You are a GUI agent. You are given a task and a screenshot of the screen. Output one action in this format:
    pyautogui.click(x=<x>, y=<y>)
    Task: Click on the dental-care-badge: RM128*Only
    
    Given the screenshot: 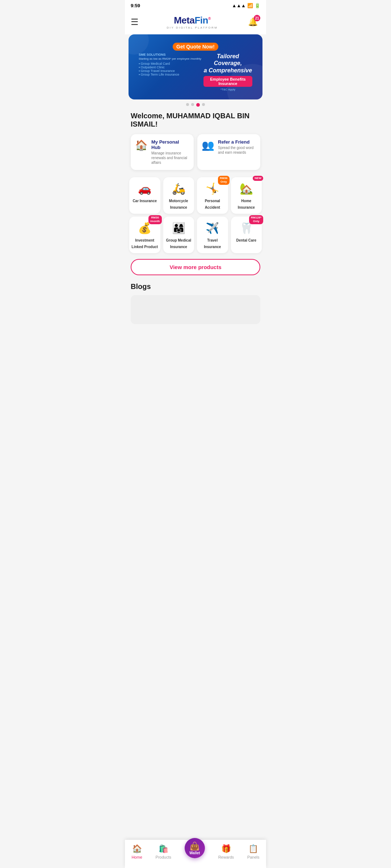 What is the action you would take?
    pyautogui.click(x=256, y=220)
    